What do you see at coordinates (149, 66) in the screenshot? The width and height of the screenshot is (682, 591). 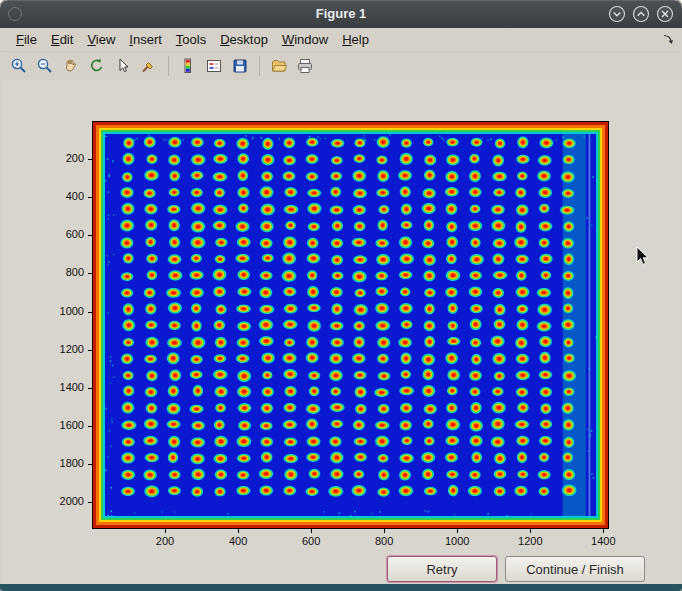 I see `brush-button` at bounding box center [149, 66].